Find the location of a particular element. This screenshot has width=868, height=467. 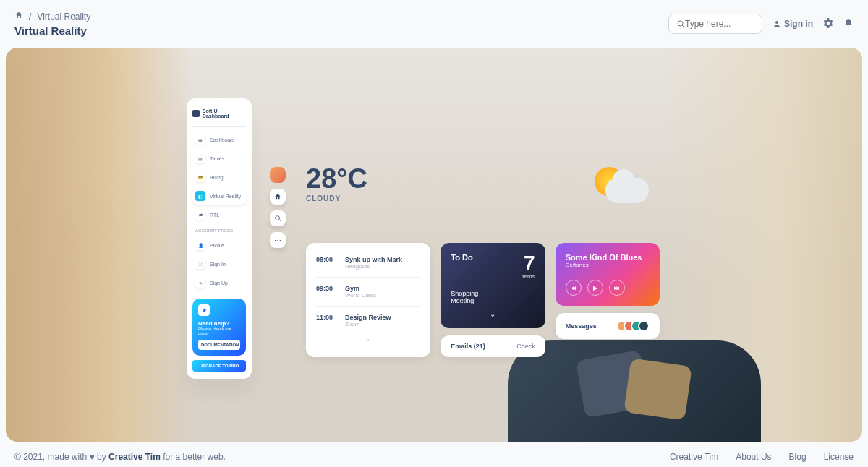

footer-link: Blog is located at coordinates (798, 457).